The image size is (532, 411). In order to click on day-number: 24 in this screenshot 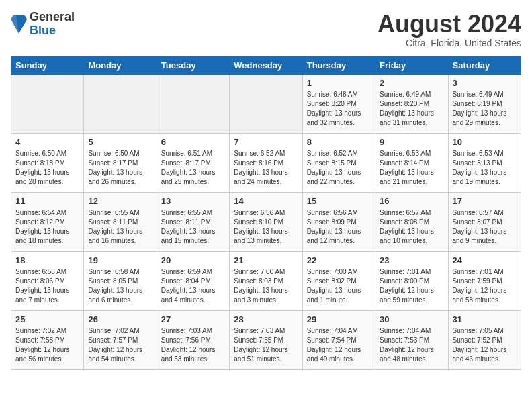, I will do `click(485, 261)`.